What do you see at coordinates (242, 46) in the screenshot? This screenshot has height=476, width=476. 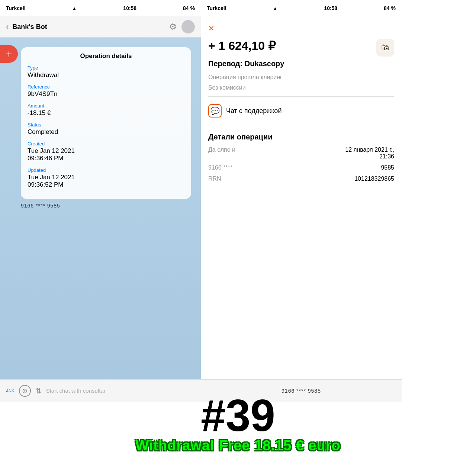 I see `transaction-amount: + 1 624,10 ₽` at bounding box center [242, 46].